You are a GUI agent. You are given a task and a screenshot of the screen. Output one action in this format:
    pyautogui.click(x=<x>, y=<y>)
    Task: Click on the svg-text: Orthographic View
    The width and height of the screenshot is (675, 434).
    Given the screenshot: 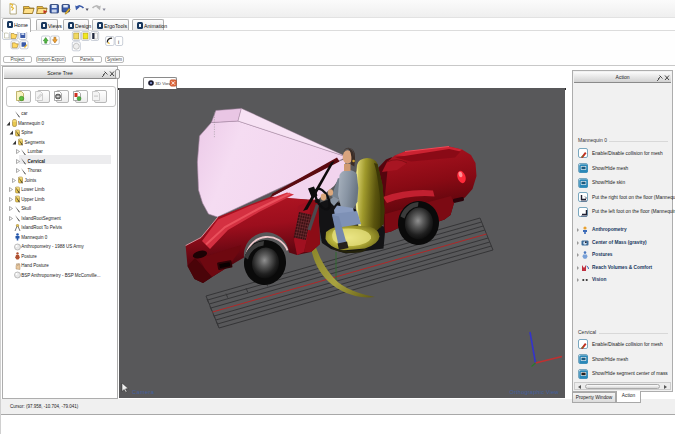 What is the action you would take?
    pyautogui.click(x=535, y=392)
    